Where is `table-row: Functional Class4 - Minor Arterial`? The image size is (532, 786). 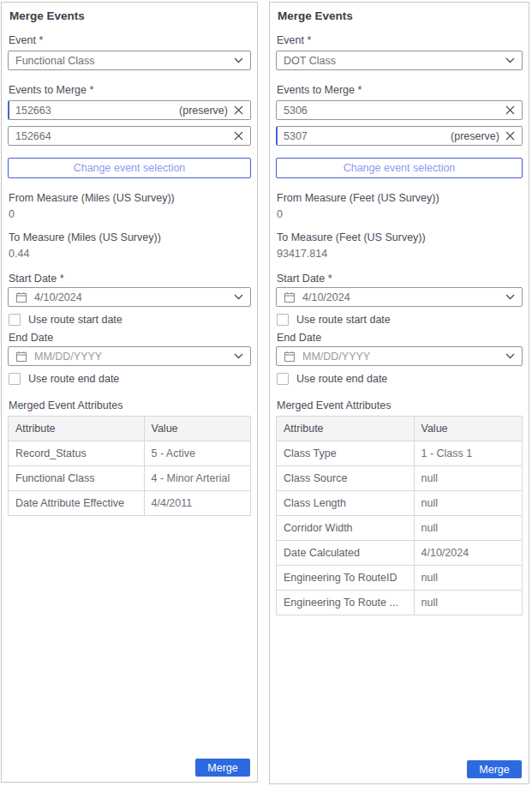
table-row: Functional Class4 - Minor Arterial is located at coordinates (130, 478).